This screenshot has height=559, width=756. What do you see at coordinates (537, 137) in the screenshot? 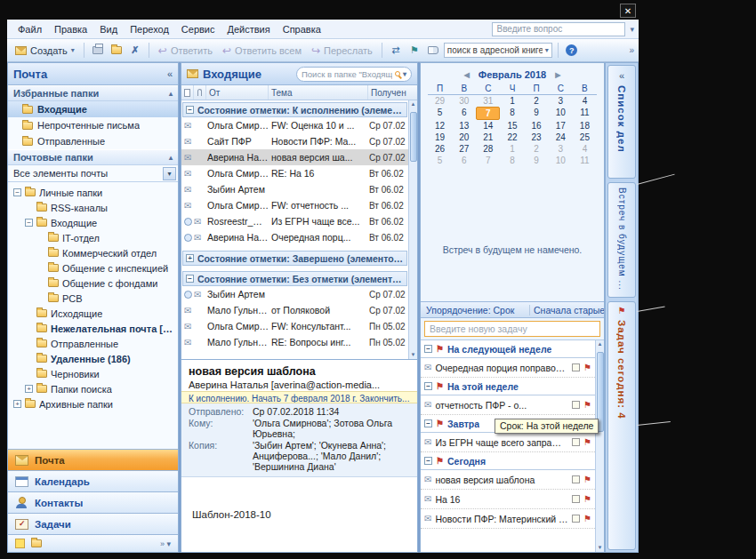
I see `calendar-day: 23` at bounding box center [537, 137].